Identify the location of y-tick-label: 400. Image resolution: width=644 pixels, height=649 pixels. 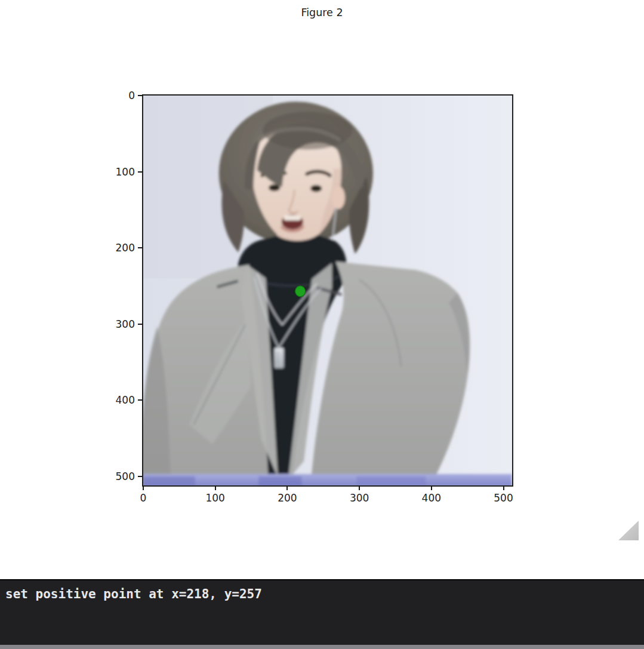
(114, 400).